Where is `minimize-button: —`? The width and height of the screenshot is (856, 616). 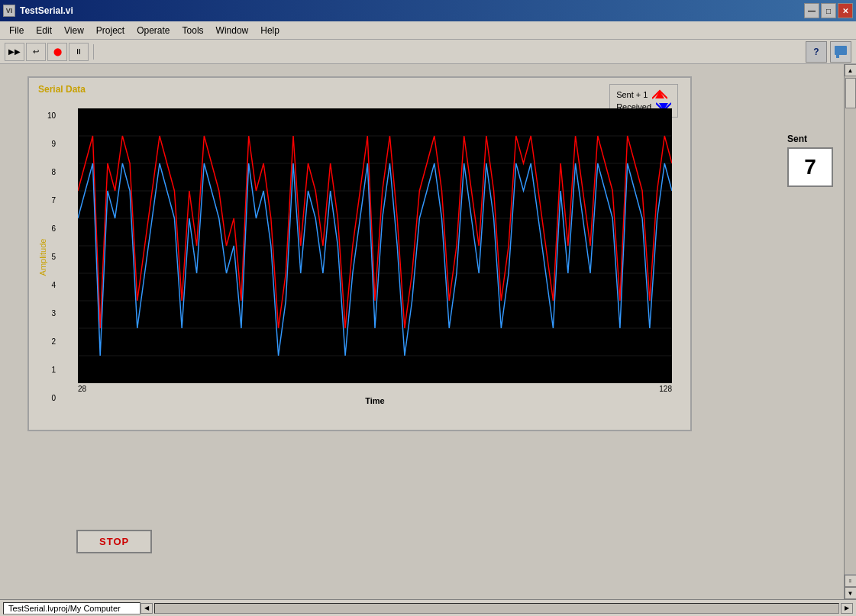 minimize-button: — is located at coordinates (812, 11).